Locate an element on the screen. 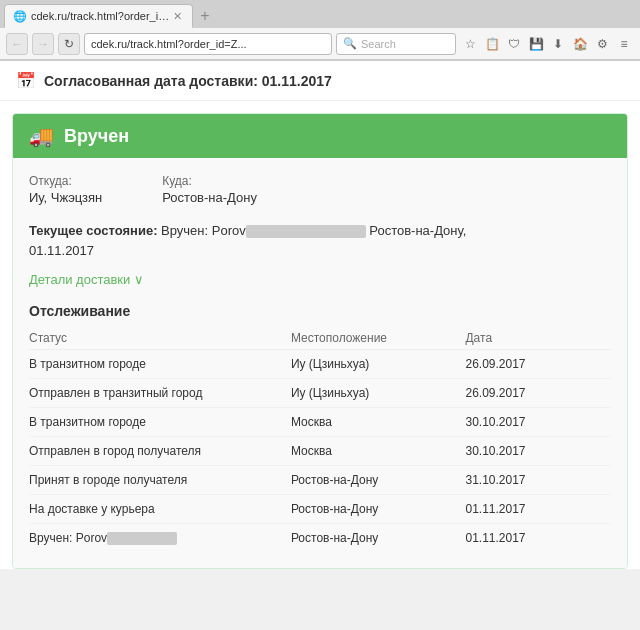 The width and height of the screenshot is (640, 630). cell-status: Принят в городе получателя is located at coordinates (160, 480).